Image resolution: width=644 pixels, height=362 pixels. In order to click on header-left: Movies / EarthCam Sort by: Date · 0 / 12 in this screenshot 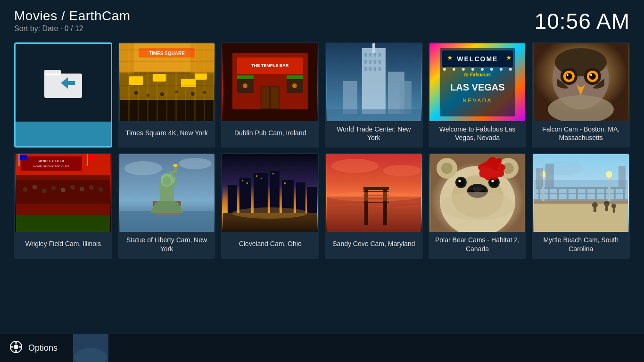, I will do `click(73, 21)`.